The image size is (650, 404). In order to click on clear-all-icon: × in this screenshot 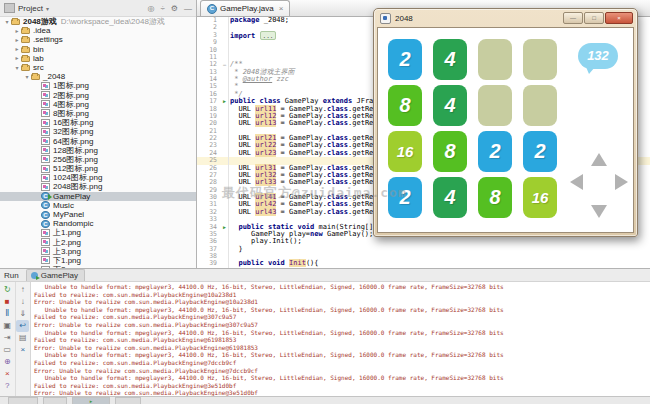, I will do `click(22, 350)`.